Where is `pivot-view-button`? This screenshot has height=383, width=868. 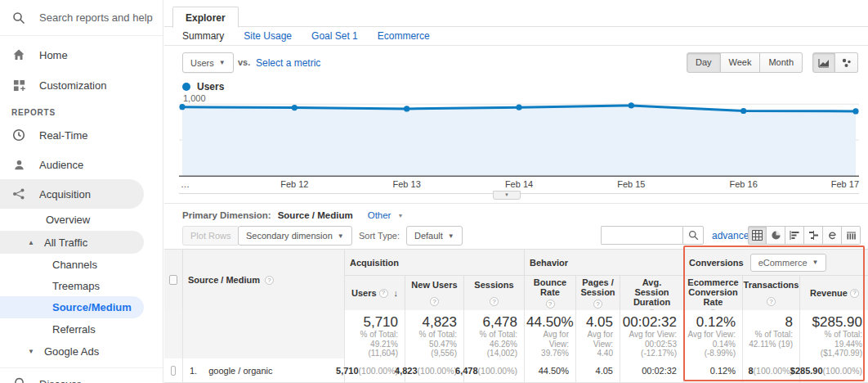 pivot-view-button is located at coordinates (852, 236).